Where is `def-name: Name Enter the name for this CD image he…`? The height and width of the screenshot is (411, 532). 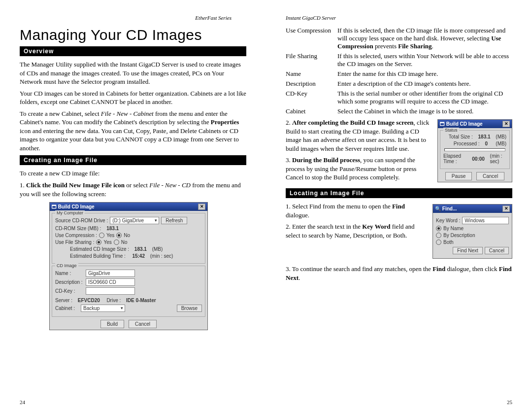 def-name: Name Enter the name for this CD image he… is located at coordinates (399, 74).